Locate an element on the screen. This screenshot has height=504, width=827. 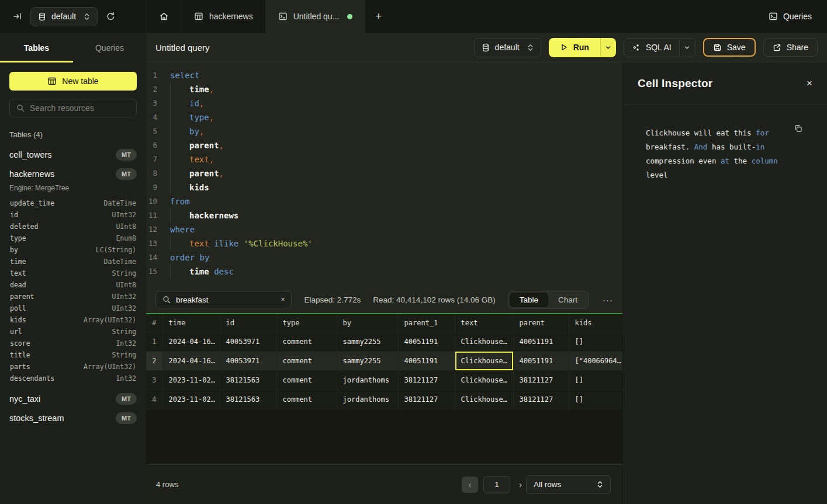
sidebar-tab-tables: Tables is located at coordinates (36, 48).